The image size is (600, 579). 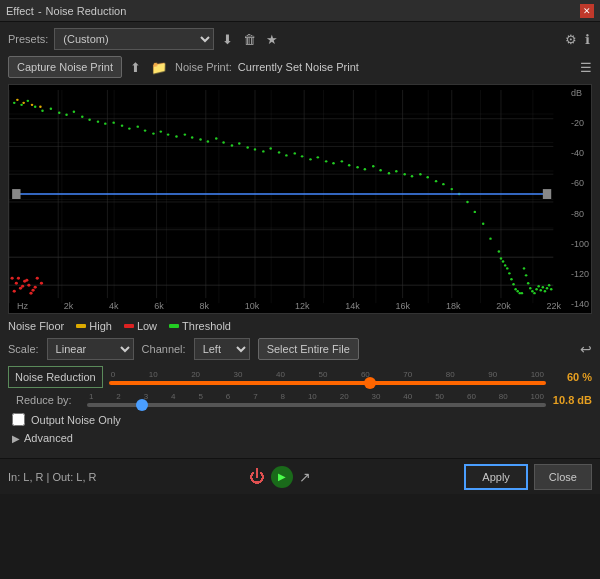 What do you see at coordinates (16, 438) in the screenshot?
I see `advanced-chevron-icon: ▶` at bounding box center [16, 438].